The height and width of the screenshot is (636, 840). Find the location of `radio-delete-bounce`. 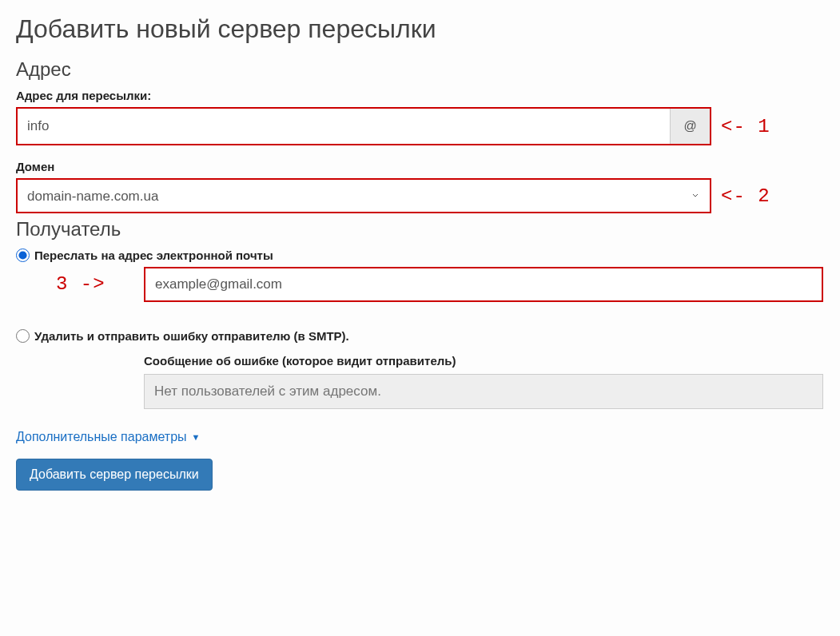

radio-delete-bounce is located at coordinates (22, 336).